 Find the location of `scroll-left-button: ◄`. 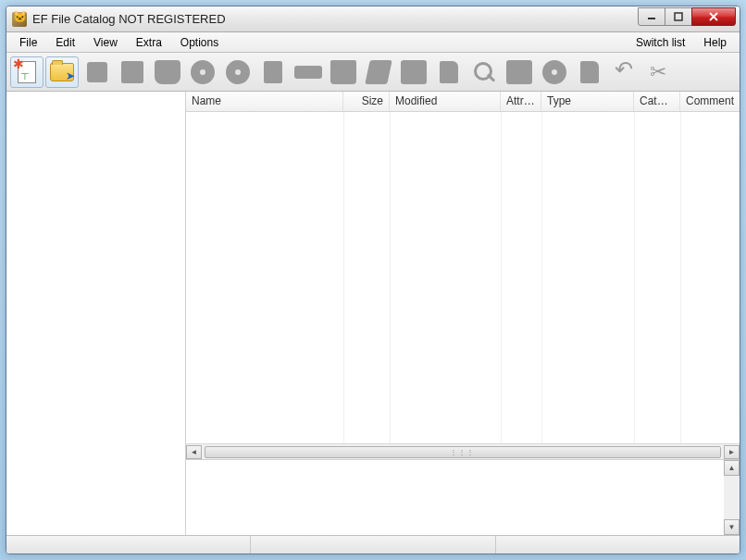

scroll-left-button: ◄ is located at coordinates (194, 452).